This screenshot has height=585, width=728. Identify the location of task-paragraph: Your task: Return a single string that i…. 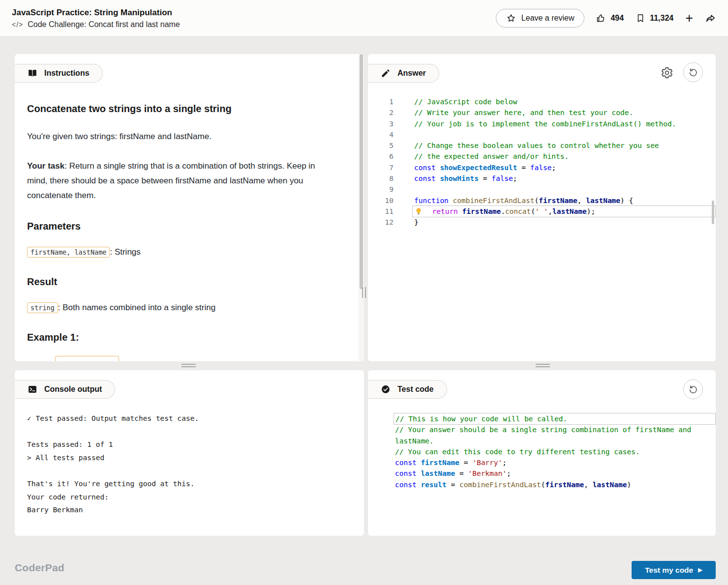
(178, 181).